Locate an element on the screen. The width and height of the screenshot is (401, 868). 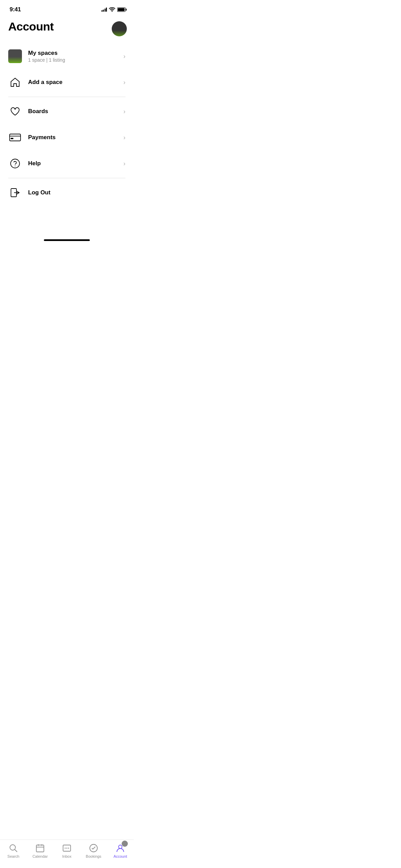
my-spaces-label: My spaces is located at coordinates (47, 53).